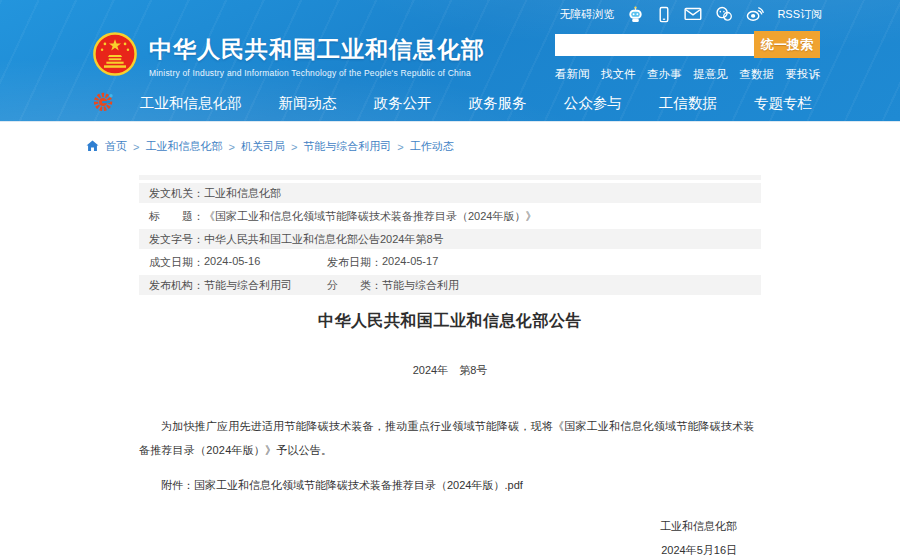  I want to click on accessibility-link: 无障碍浏览, so click(586, 14).